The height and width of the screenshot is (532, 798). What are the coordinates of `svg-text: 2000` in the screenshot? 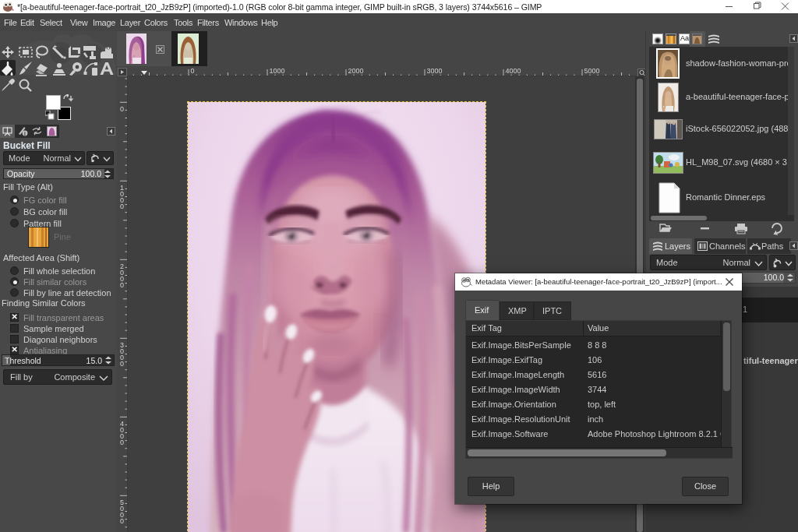 It's located at (356, 71).